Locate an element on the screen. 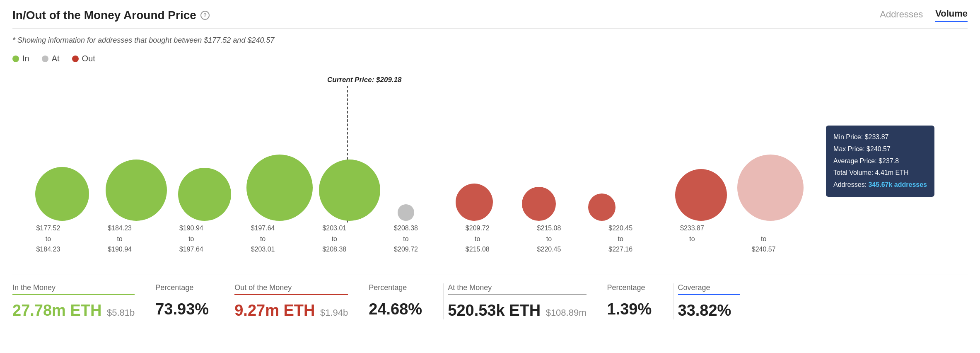 This screenshot has width=980, height=353. coverage-label: Coverage is located at coordinates (709, 289).